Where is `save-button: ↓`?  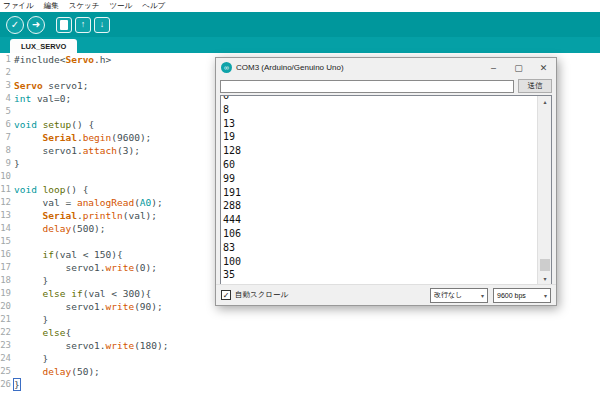 save-button: ↓ is located at coordinates (102, 25).